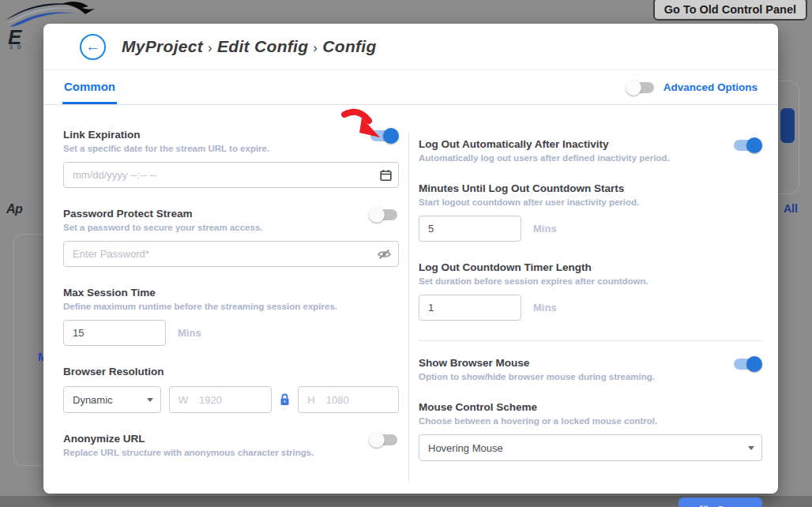 The width and height of the screenshot is (812, 507). What do you see at coordinates (93, 47) in the screenshot?
I see `back-button: ←` at bounding box center [93, 47].